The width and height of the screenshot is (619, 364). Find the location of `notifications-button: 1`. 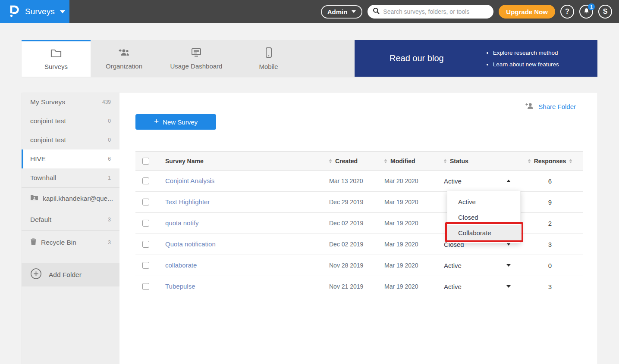

notifications-button: 1 is located at coordinates (586, 12).